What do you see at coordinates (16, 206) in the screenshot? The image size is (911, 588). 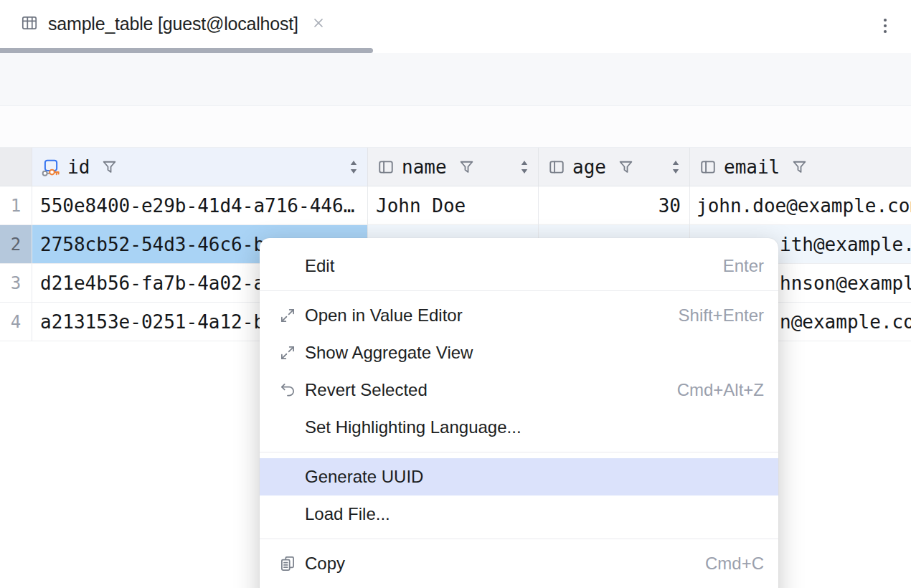 I see `row-number: 1` at bounding box center [16, 206].